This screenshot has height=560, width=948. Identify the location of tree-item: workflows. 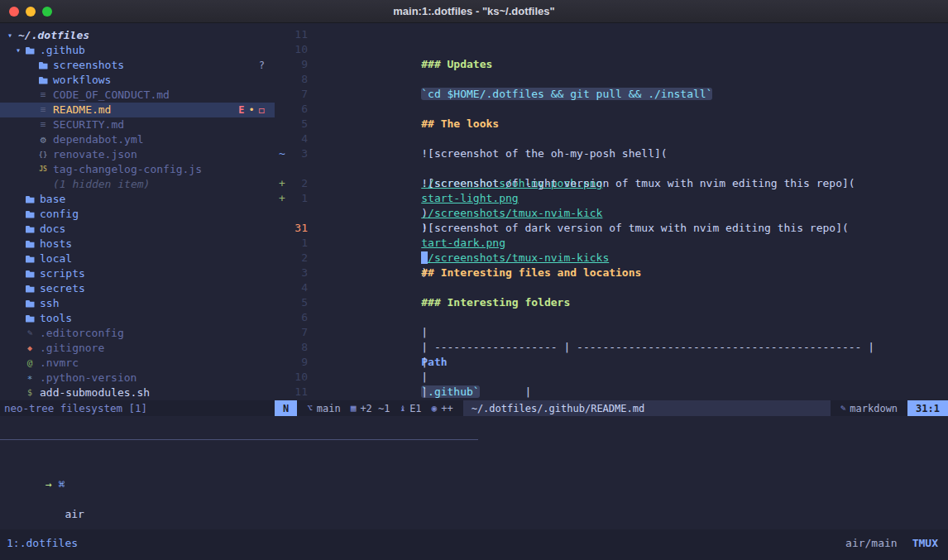
(137, 80).